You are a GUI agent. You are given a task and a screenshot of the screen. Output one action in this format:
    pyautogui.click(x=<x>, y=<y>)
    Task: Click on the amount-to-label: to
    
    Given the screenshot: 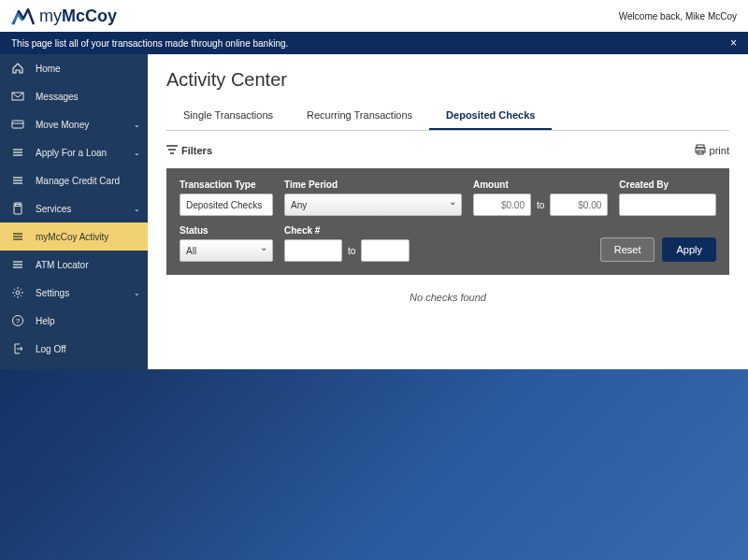 What is the action you would take?
    pyautogui.click(x=540, y=206)
    